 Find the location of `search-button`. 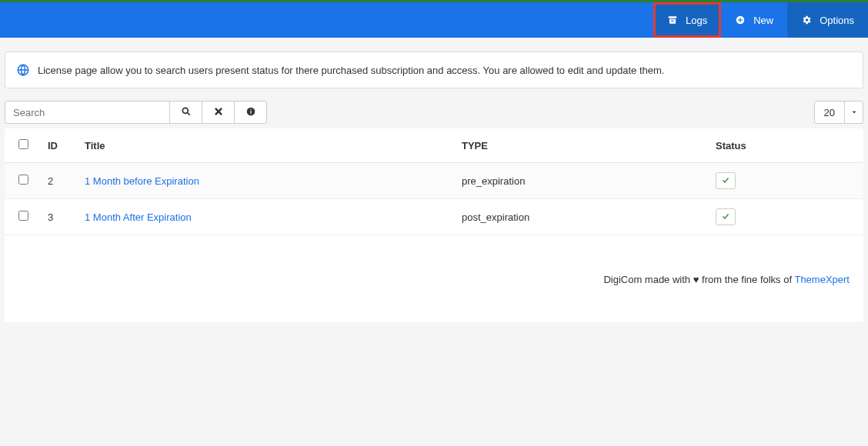

search-button is located at coordinates (186, 112).